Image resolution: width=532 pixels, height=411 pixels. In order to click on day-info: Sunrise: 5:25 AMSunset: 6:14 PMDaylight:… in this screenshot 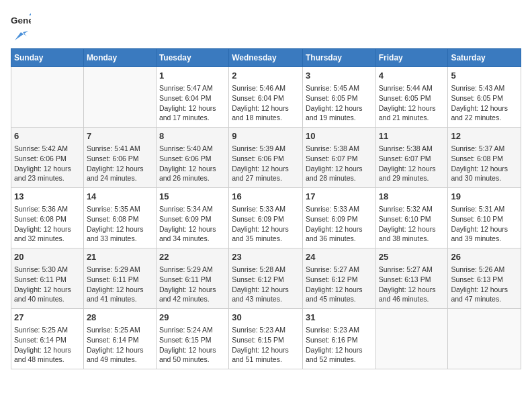, I will do `click(120, 345)`.